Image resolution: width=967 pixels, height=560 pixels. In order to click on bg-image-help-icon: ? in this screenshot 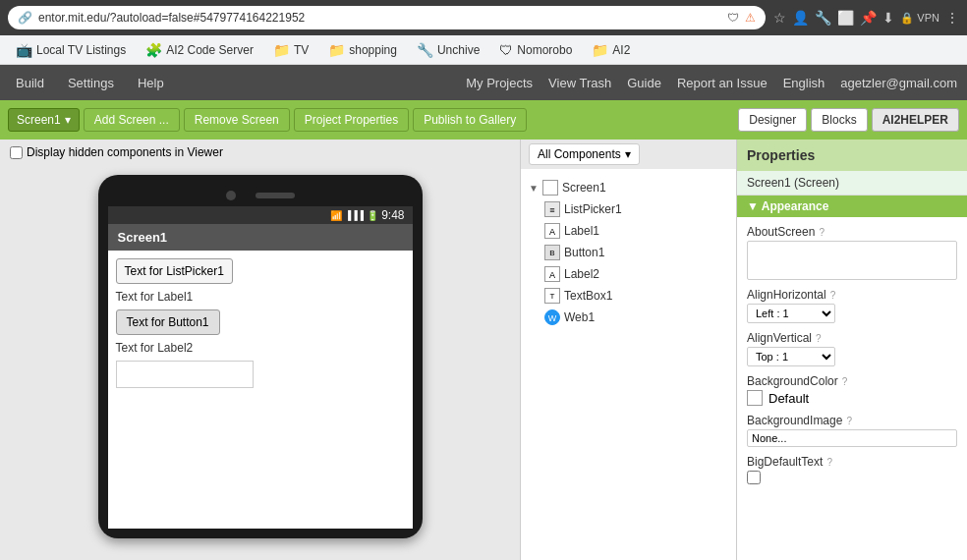, I will do `click(849, 420)`.